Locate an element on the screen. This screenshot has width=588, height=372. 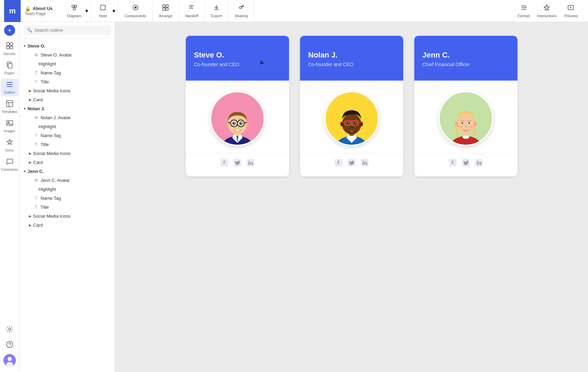
add-button: + is located at coordinates (10, 30).